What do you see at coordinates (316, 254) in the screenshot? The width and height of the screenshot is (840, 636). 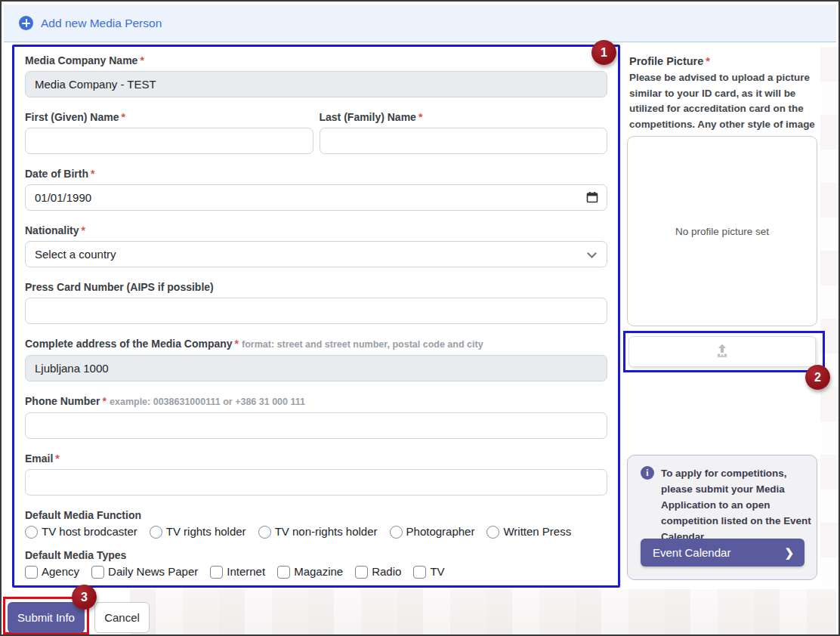 I see `nationality-select: Select a country` at bounding box center [316, 254].